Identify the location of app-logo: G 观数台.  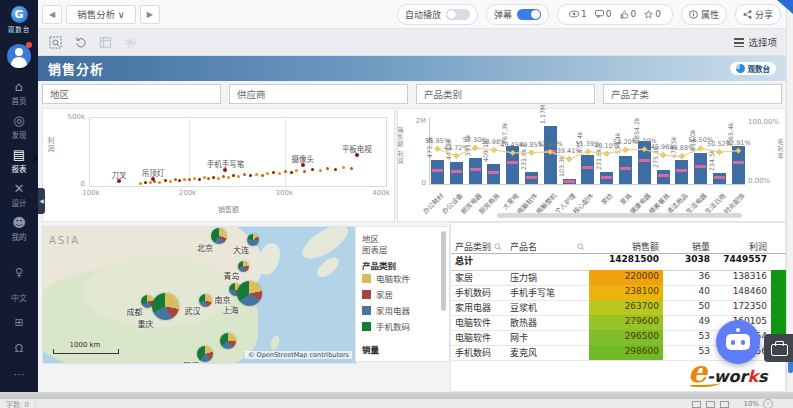
(19, 17).